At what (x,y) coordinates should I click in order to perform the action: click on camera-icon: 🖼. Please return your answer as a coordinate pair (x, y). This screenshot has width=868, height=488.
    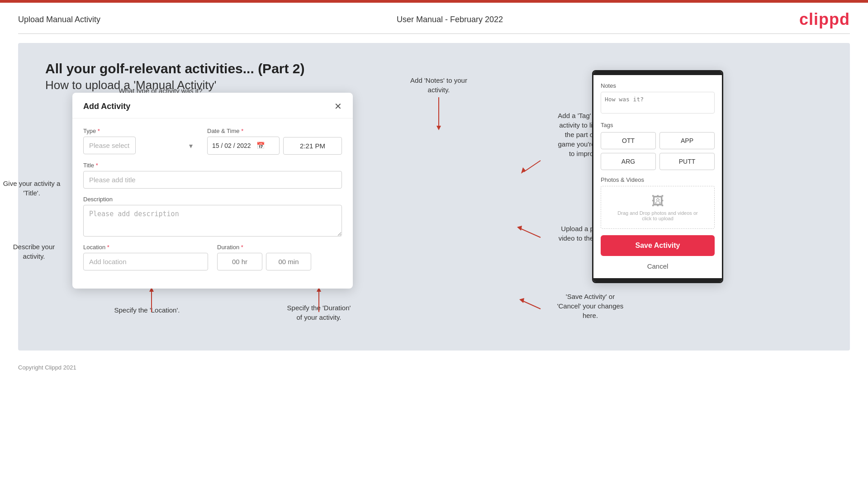
    Looking at the image, I should click on (658, 201).